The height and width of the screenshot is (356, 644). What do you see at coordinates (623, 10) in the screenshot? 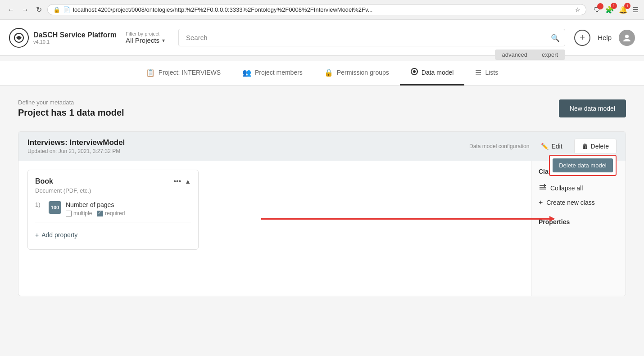
I see `bell-icon: 🔔 1` at bounding box center [623, 10].